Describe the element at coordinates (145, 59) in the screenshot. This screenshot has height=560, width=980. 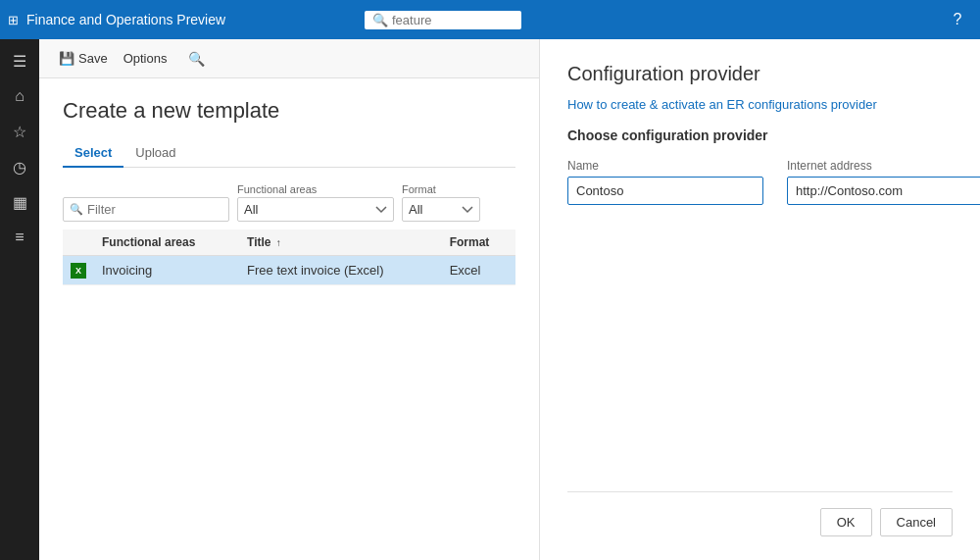
I see `options-button: Options` at that location.